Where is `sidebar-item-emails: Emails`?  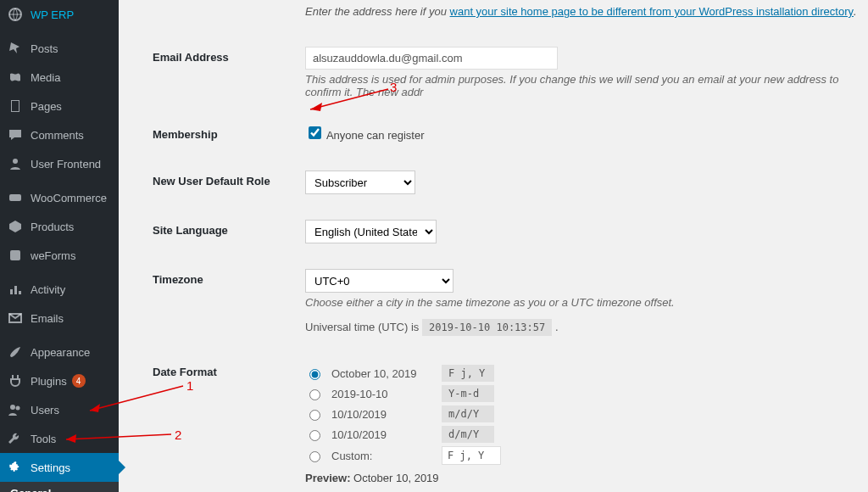 sidebar-item-emails: Emails is located at coordinates (59, 318).